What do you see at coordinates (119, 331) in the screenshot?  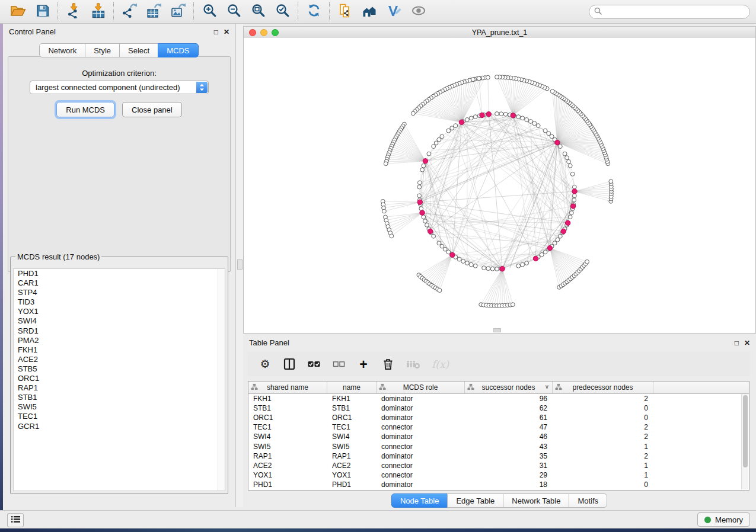 I see `mcds-result-item: SRD1` at bounding box center [119, 331].